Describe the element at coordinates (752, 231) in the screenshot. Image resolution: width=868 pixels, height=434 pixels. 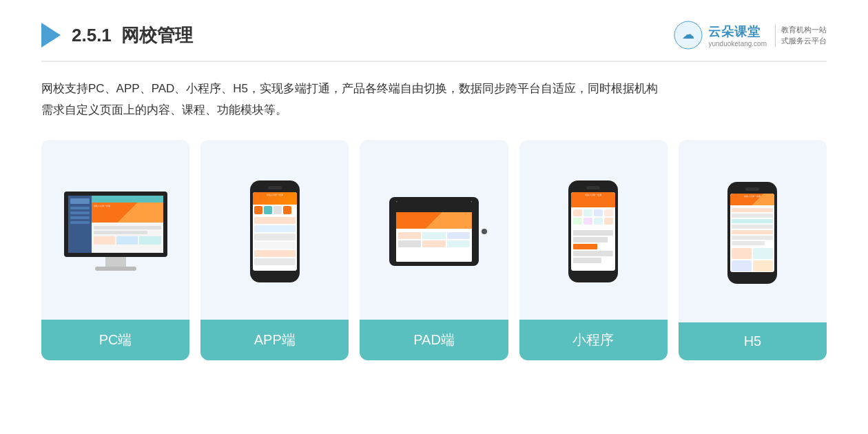
I see `card-h5-image: 创造人们第一堂课` at that location.